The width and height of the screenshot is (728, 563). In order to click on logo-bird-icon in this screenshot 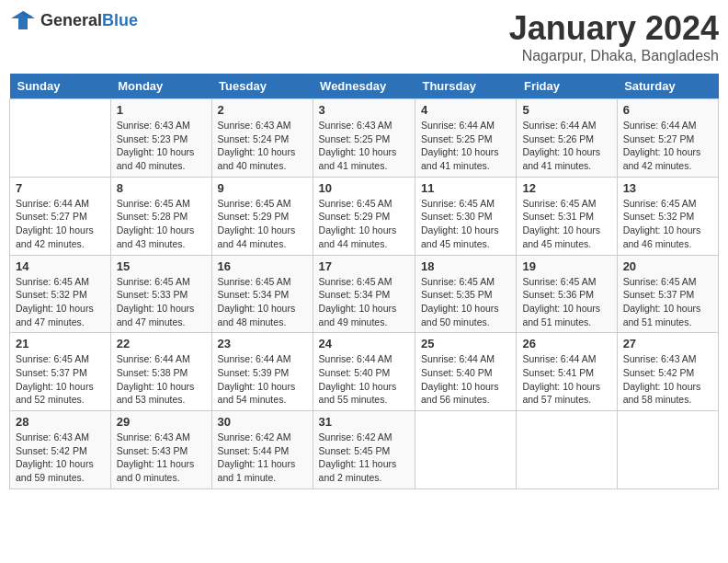, I will do `click(23, 20)`.